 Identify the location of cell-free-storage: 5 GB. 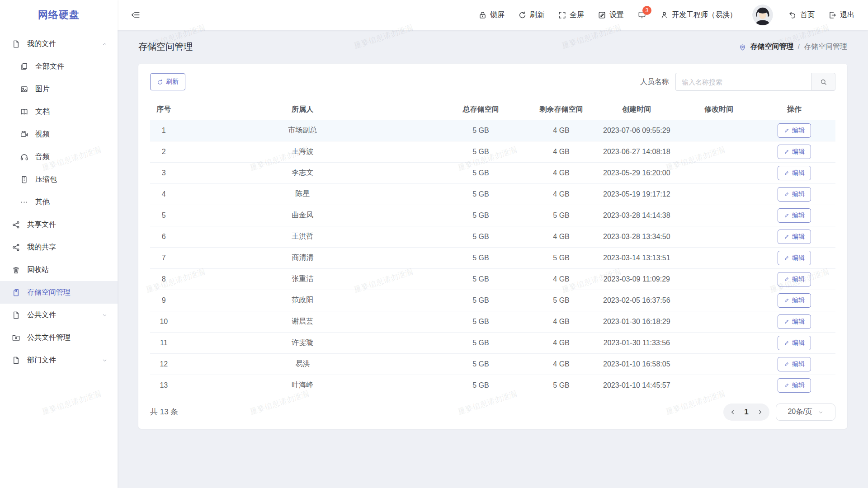
(561, 385).